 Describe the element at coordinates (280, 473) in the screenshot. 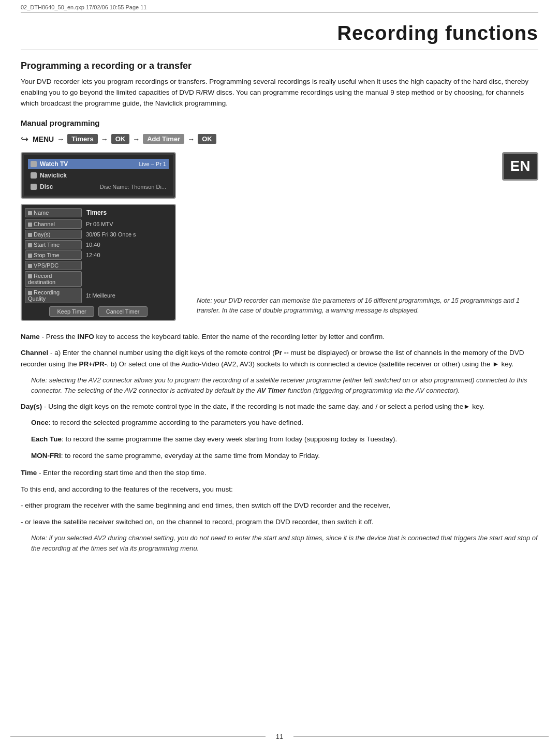

I see `body-time: Time - Enter the recording start time an…` at that location.